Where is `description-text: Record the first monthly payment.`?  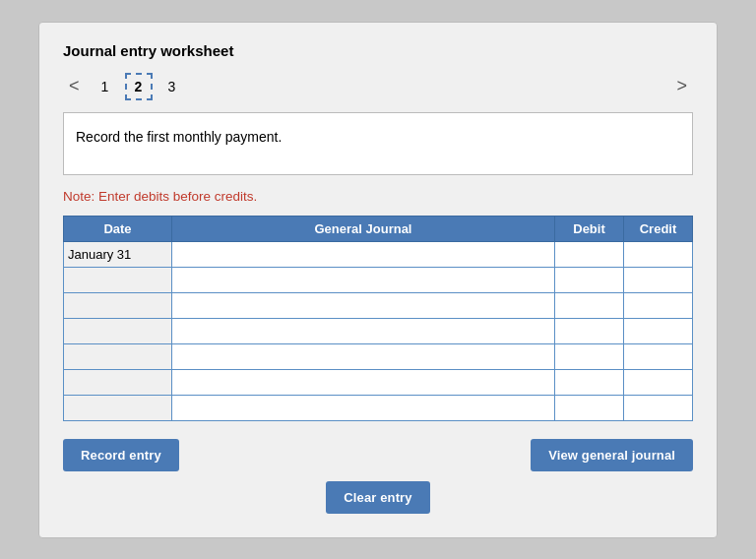
description-text: Record the first monthly payment. is located at coordinates (179, 137).